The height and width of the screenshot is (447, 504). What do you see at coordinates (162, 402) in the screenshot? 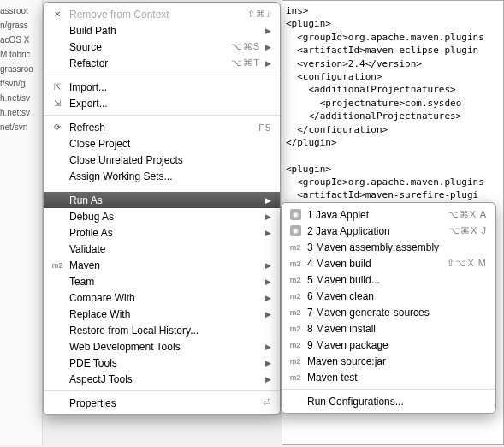
I see `main_menu-item-properties: Properties⏎` at bounding box center [162, 402].